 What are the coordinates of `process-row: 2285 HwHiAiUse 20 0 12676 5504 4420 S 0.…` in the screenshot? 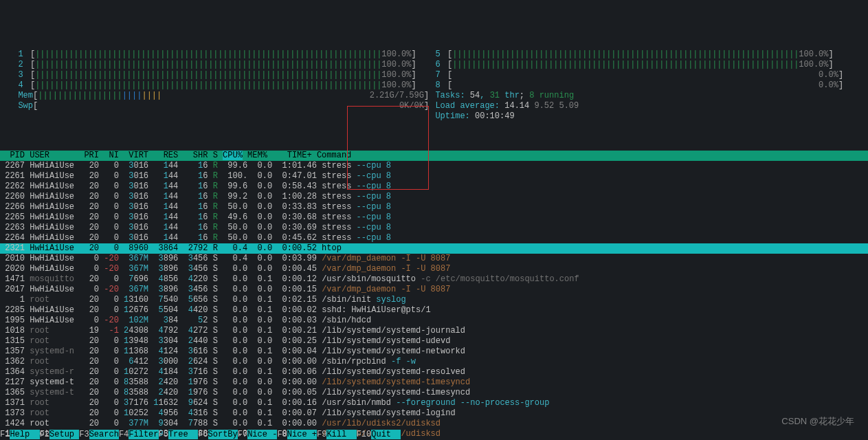 It's located at (434, 311).